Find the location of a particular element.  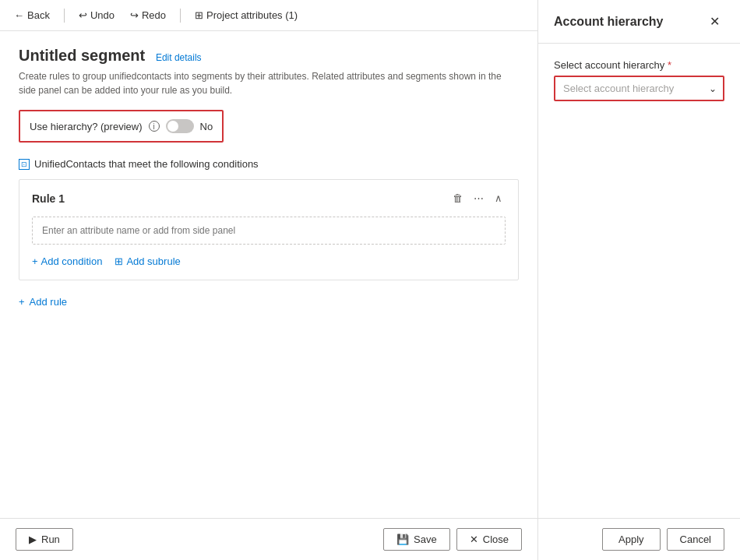

required-indicator: * is located at coordinates (670, 65).